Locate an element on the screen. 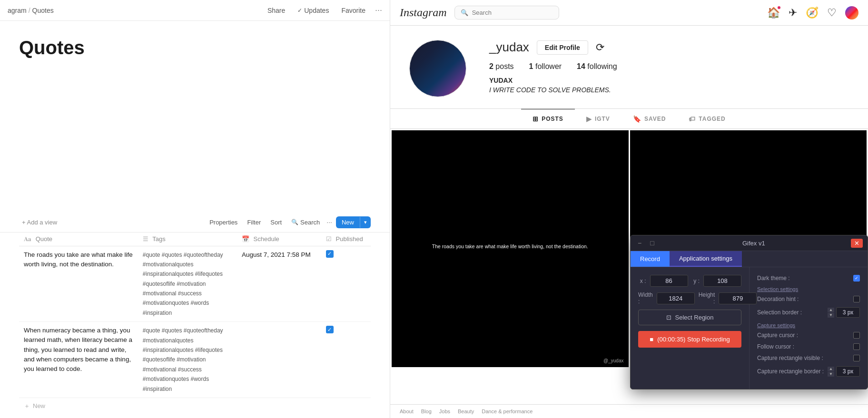 The image size is (868, 418). cell-tags-2: #quote #quotes #quoteoftheday #motivatio… is located at coordinates (187, 360).